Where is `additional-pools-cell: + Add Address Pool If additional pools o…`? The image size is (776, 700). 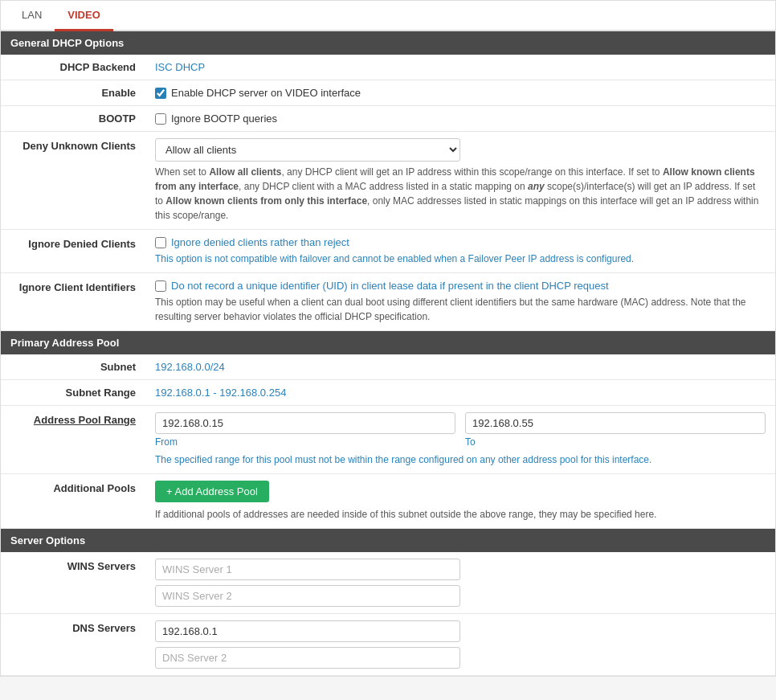
additional-pools-cell: + Add Address Pool If additional pools o… is located at coordinates (460, 501).